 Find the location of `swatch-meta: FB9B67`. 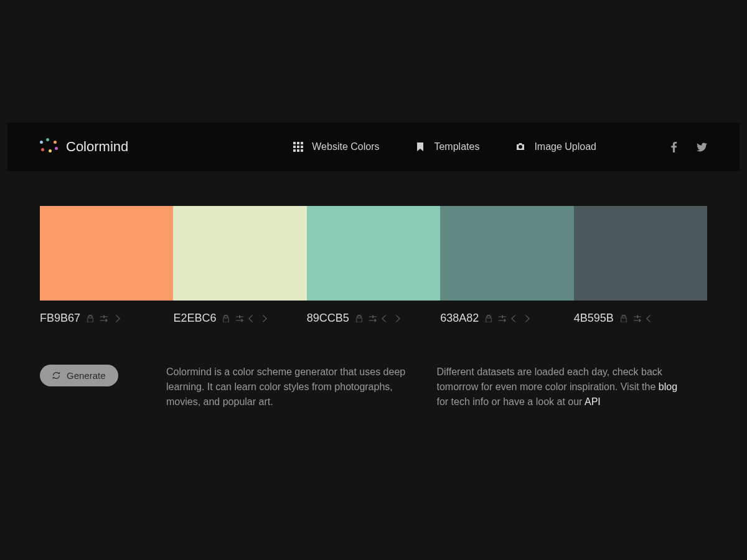

swatch-meta: FB9B67 is located at coordinates (106, 319).